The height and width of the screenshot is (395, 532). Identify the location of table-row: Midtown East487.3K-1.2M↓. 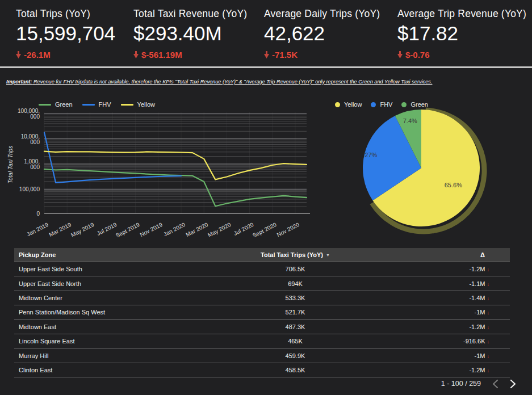
(262, 327).